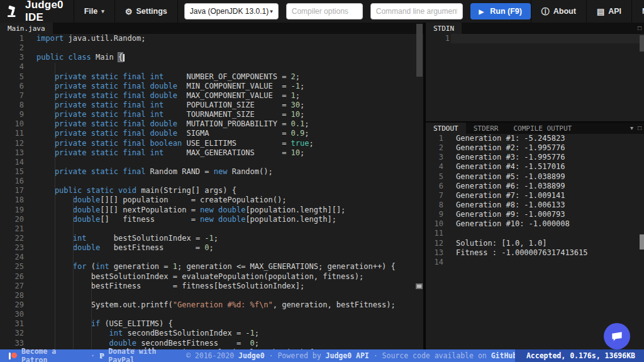 The image size is (644, 362). I want to click on status-link: Judge0 API, so click(347, 356).